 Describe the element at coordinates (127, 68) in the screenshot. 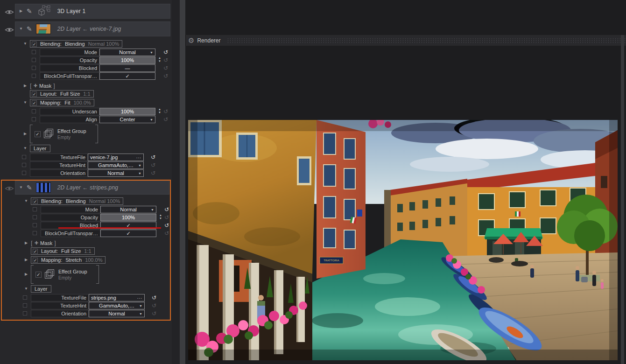

I see `blocked-toggle: —` at that location.